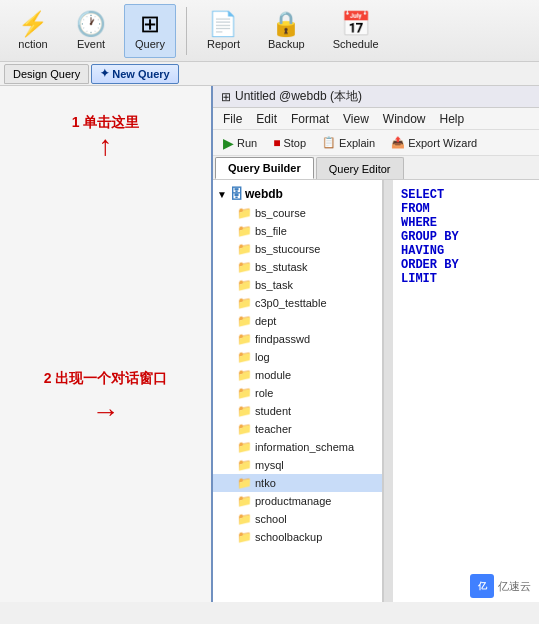 Image resolution: width=539 pixels, height=624 pixels. What do you see at coordinates (271, 231) in the screenshot?
I see `table-name: bs_file` at bounding box center [271, 231].